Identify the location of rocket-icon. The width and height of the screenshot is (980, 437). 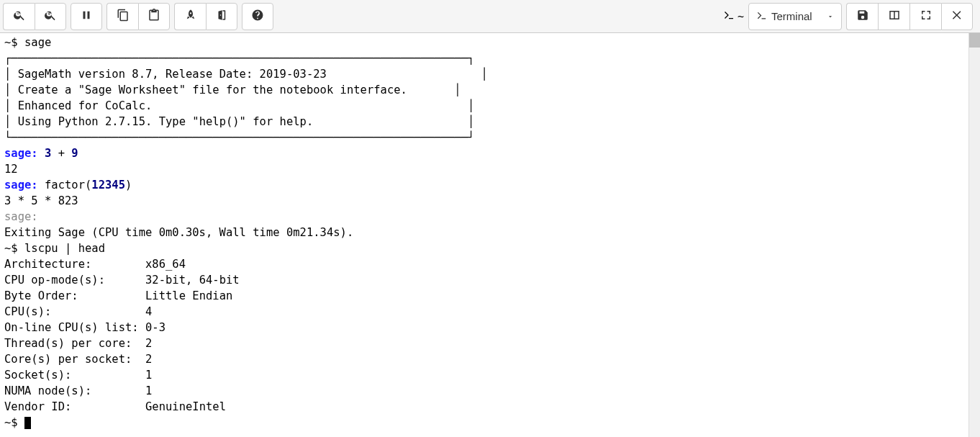
(191, 17).